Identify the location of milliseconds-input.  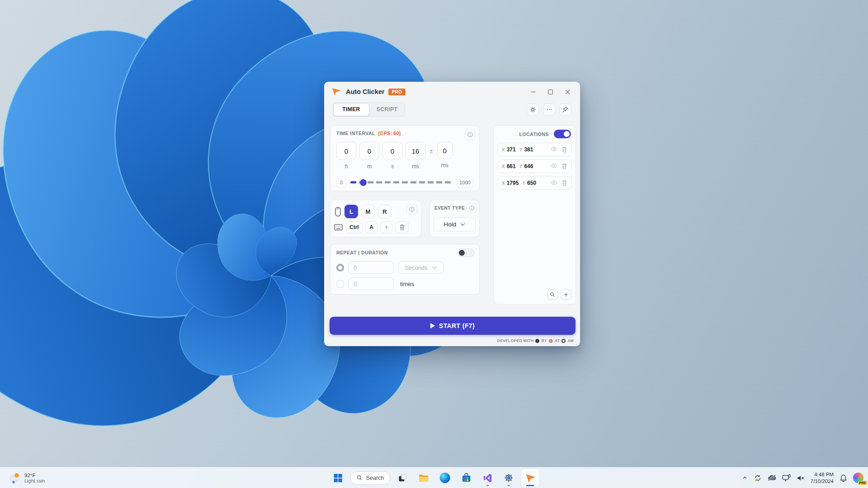
(415, 151).